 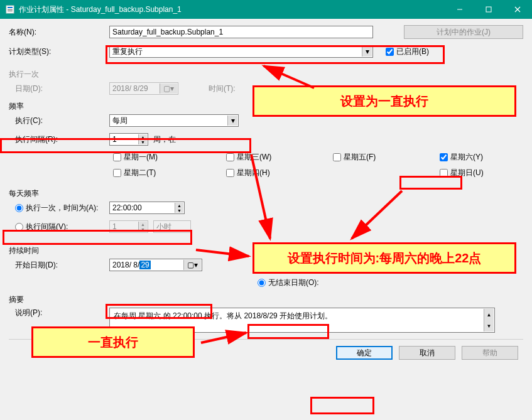 I want to click on day-tue-label: 星期二(T), so click(x=139, y=173).